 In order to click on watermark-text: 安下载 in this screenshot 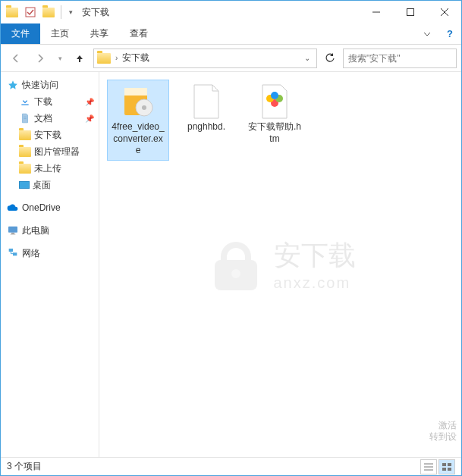, I will do `click(315, 256)`.